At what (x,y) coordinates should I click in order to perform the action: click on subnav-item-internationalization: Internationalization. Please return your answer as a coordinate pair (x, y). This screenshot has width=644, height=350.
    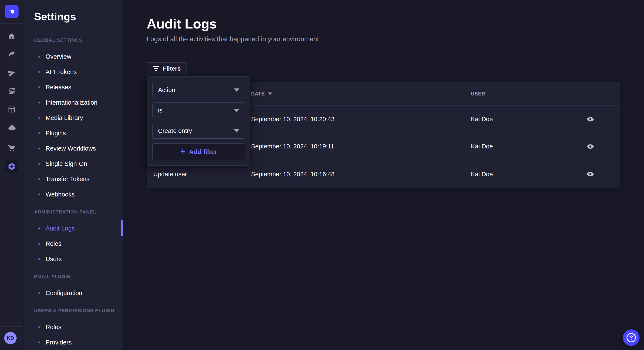
    Looking at the image, I should click on (78, 102).